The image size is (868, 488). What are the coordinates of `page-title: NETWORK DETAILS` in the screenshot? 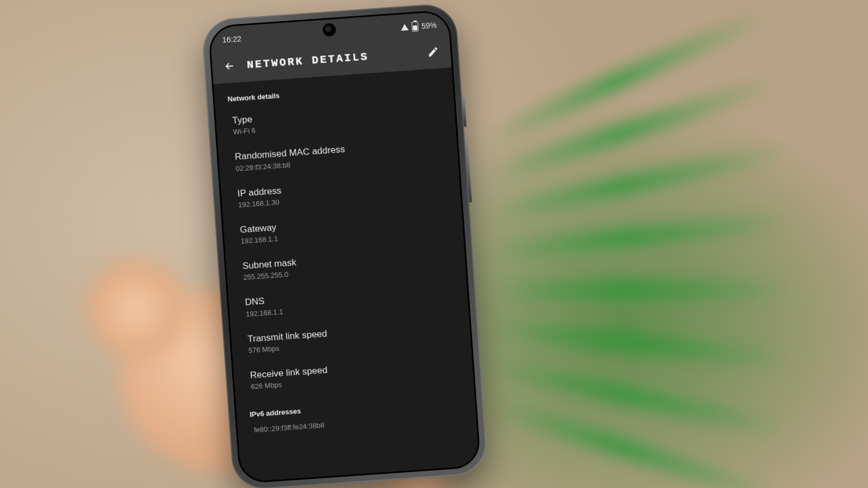 It's located at (331, 59).